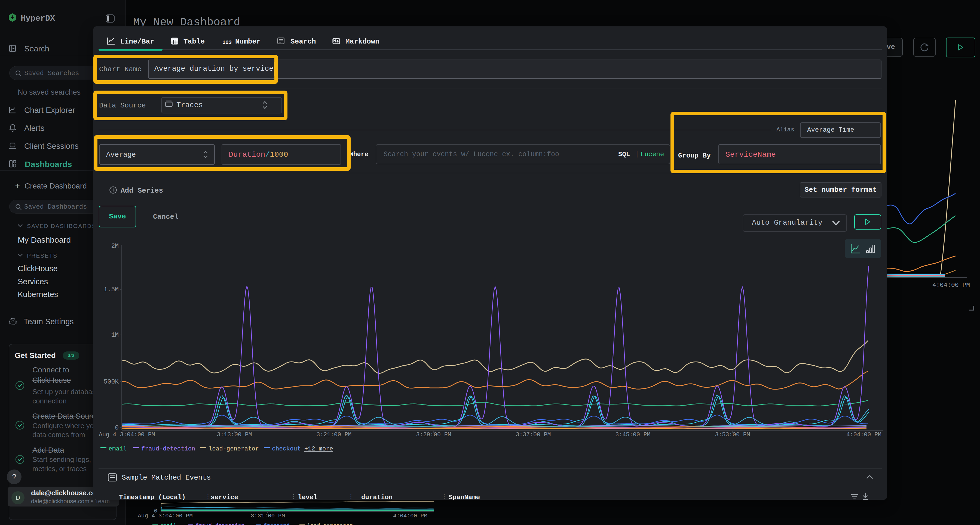 This screenshot has width=980, height=525. What do you see at coordinates (115, 246) in the screenshot?
I see `svg-text: 2M` at bounding box center [115, 246].